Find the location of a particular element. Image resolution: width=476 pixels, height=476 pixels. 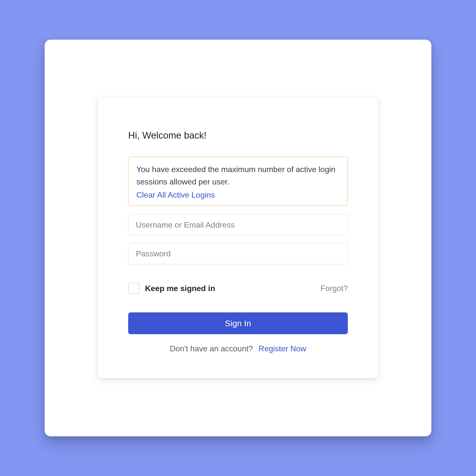

forgot-link: Forgot? is located at coordinates (334, 289).